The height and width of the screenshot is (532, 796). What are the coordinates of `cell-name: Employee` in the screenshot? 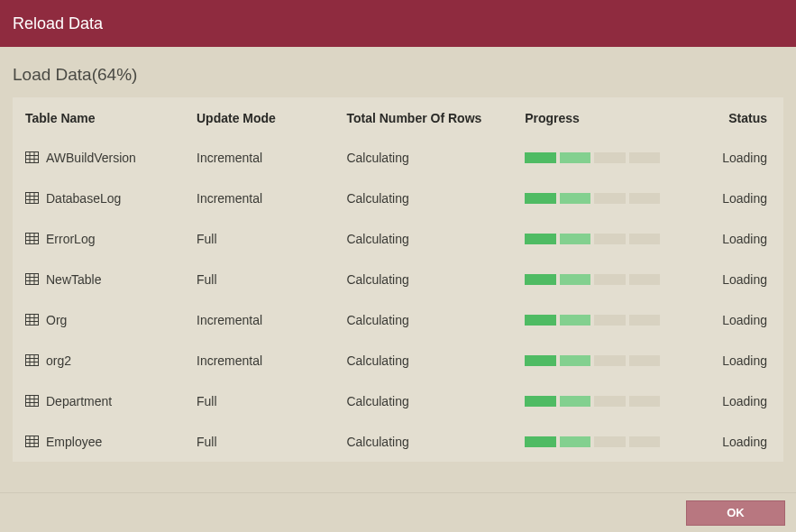 It's located at (100, 442).